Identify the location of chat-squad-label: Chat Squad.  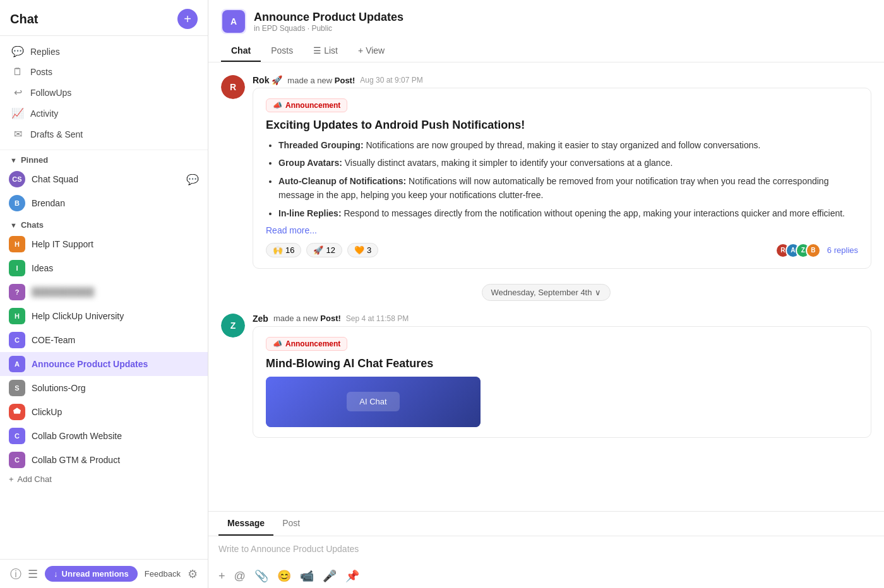
(106, 179).